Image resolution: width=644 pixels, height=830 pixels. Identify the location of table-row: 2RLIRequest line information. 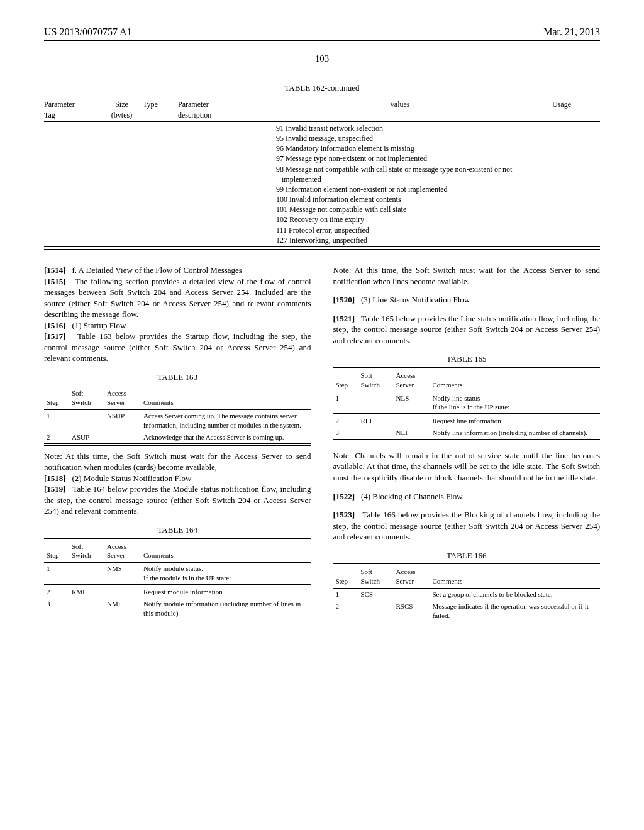
(467, 421).